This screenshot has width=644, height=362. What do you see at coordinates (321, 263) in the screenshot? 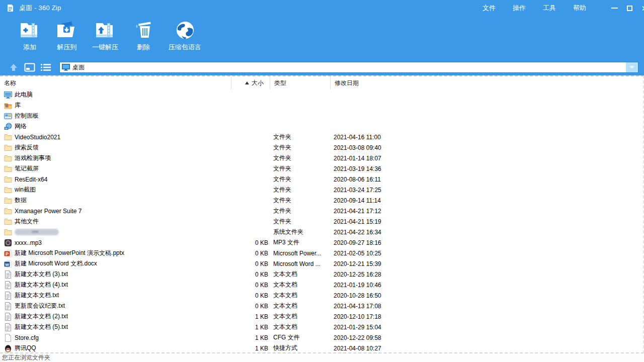
I see `file-row: W新建 Microsoft Word 文档.docx 0 KB Microsof…` at bounding box center [321, 263].